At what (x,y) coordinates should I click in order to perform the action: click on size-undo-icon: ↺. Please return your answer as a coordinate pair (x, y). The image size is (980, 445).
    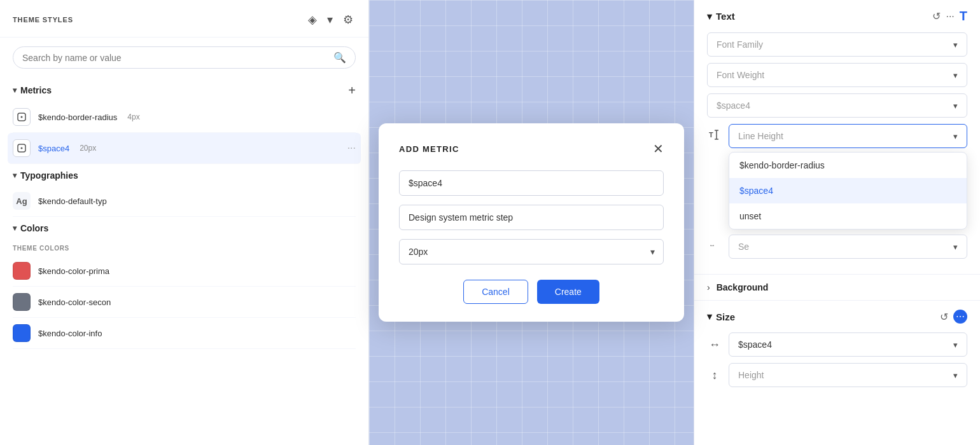
    Looking at the image, I should click on (944, 317).